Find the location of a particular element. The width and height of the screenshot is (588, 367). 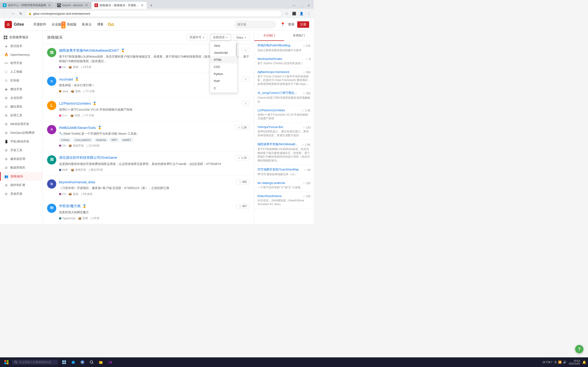

filter-lang-btn: 全部语言 ▼ is located at coordinates (221, 37).